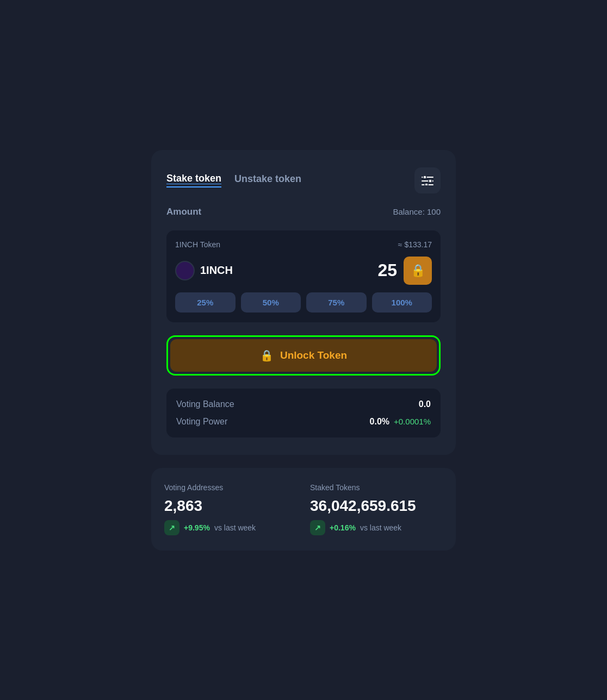 This screenshot has width=607, height=700. What do you see at coordinates (304, 422) in the screenshot?
I see `voting-power-row: Voting Power 0.0% +0.0001%` at bounding box center [304, 422].